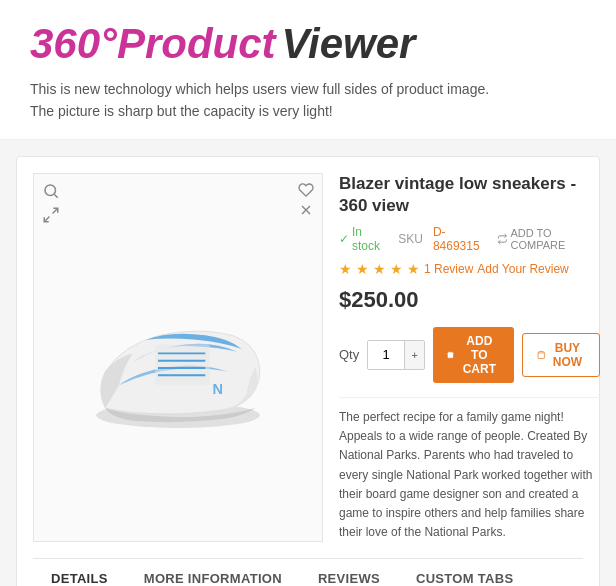 The height and width of the screenshot is (586, 616). Describe the element at coordinates (541, 355) in the screenshot. I see `buy-icon` at that location.